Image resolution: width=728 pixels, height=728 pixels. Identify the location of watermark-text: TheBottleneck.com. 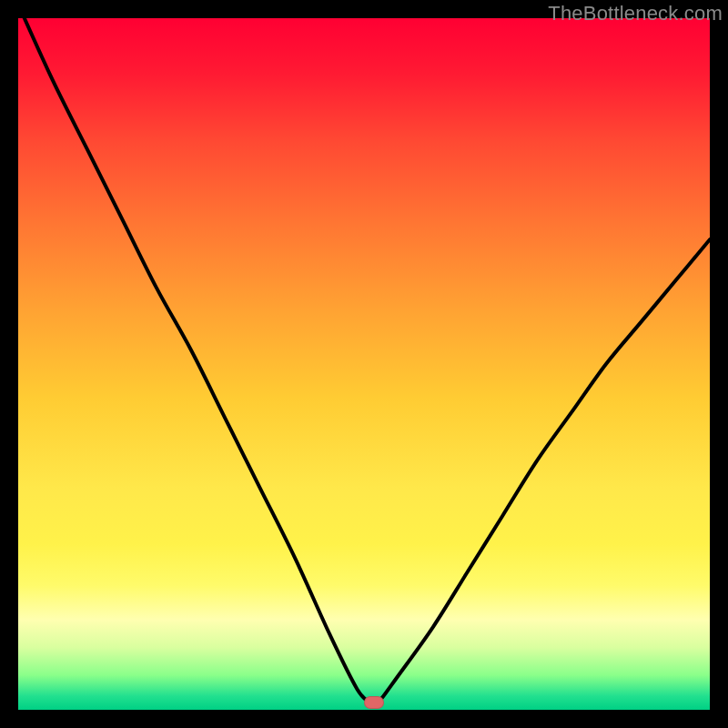
(635, 14).